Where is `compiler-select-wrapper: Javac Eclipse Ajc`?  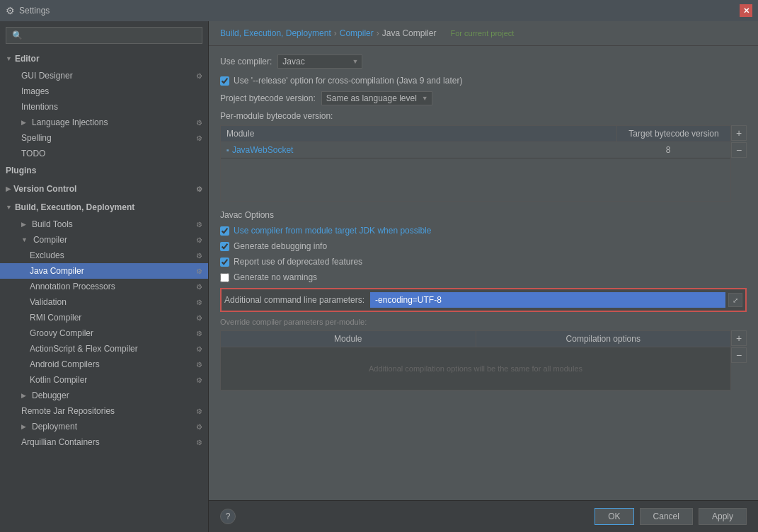
compiler-select-wrapper: Javac Eclipse Ajc is located at coordinates (320, 62).